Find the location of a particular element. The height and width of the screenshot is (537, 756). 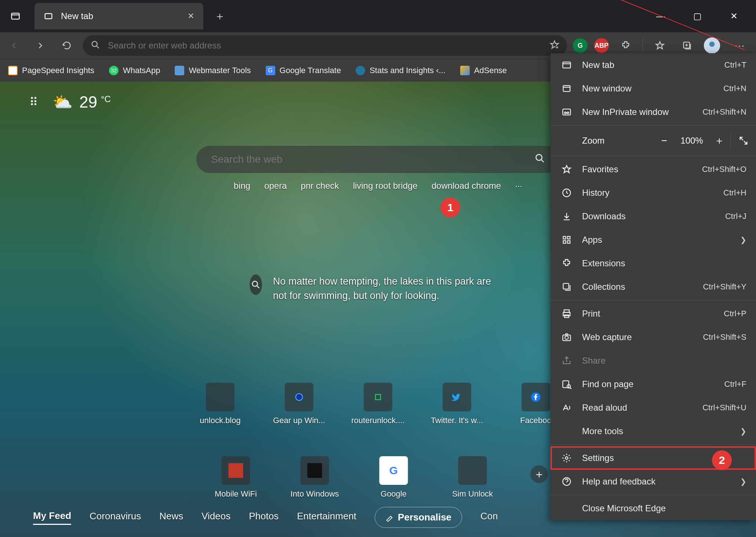

print-icon is located at coordinates (567, 314).